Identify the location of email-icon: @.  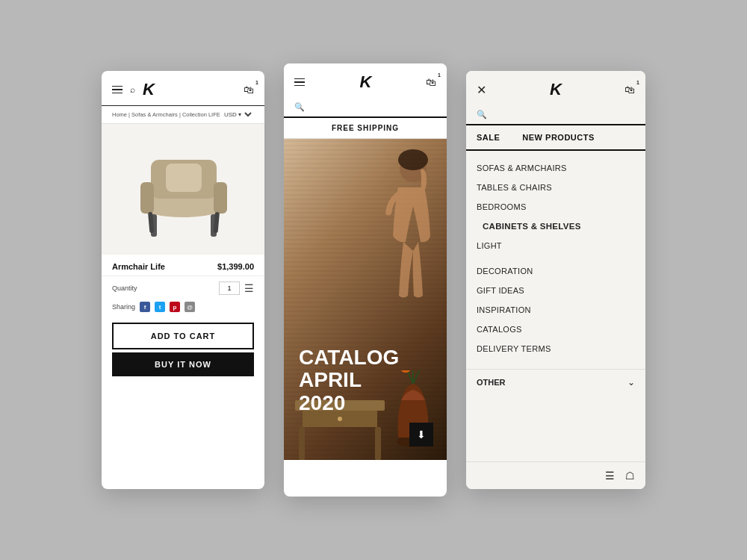
(190, 307).